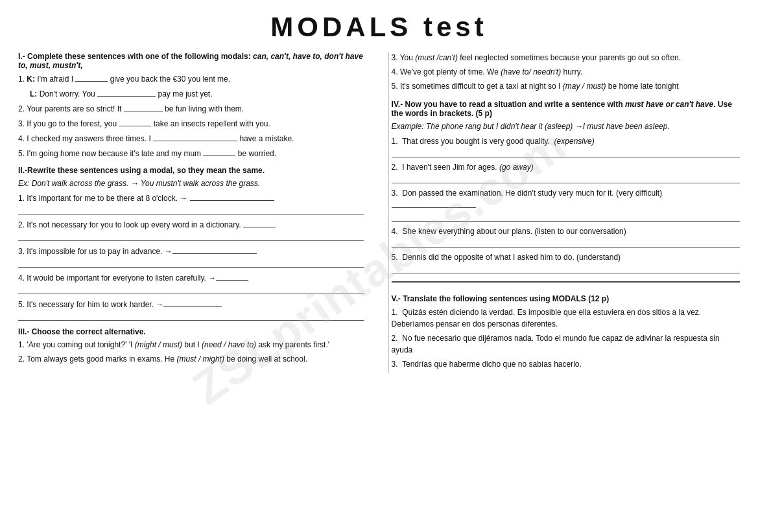  What do you see at coordinates (191, 346) in the screenshot?
I see `section3: III.- Choose the correct alternative. 1.…` at bounding box center [191, 346].